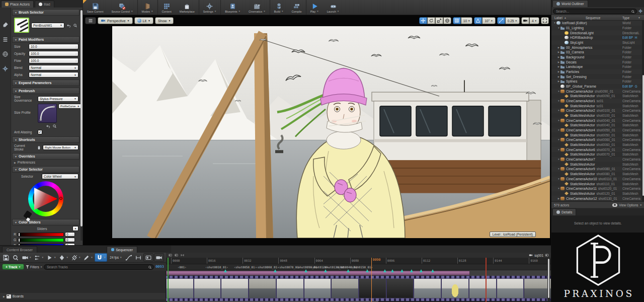 This screenshot has height=302, width=644. What do you see at coordinates (597, 179) in the screenshot?
I see `outliner-row: ▼ CineCameraActor10 shot0110_01 CineCame…` at bounding box center [597, 179].